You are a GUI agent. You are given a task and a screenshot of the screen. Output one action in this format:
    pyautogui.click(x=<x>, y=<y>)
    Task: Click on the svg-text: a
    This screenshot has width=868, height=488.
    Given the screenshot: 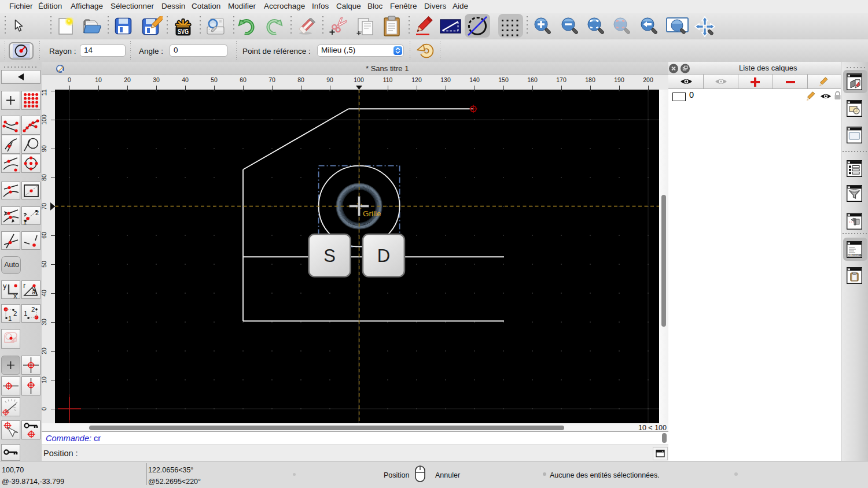 What is the action you would take?
    pyautogui.click(x=34, y=292)
    